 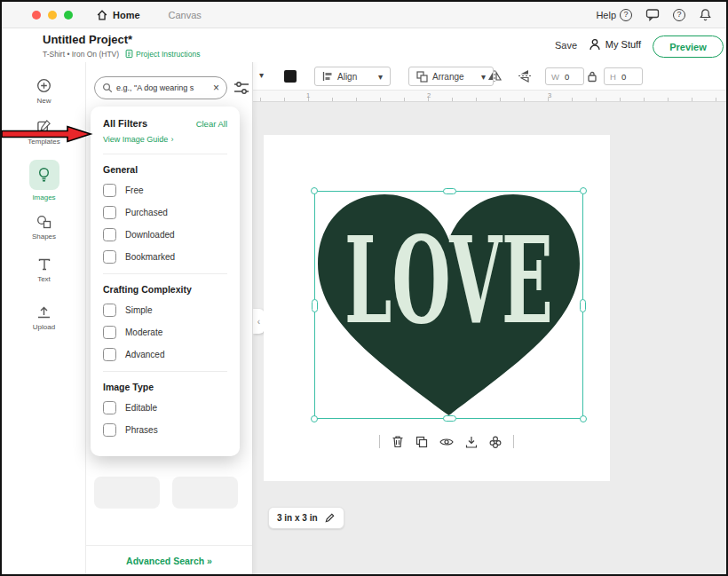 I want to click on sidebar-item-images: Images, so click(x=44, y=181).